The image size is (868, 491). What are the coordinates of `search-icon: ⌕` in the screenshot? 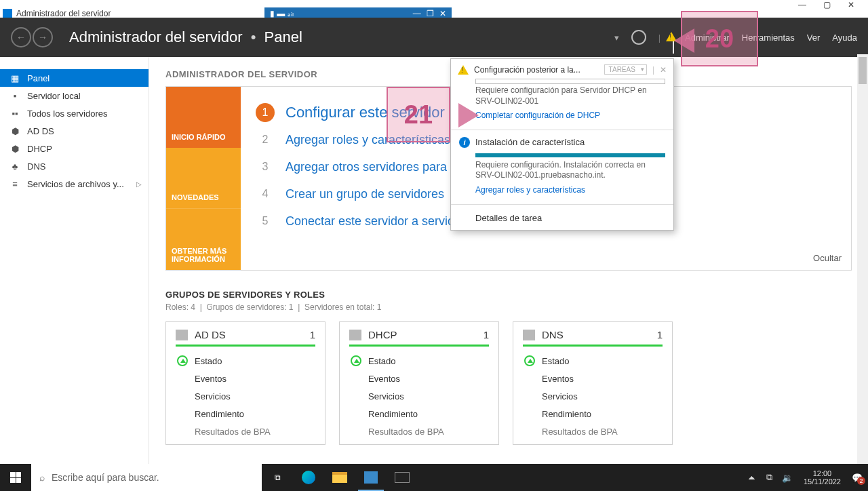 It's located at (42, 477).